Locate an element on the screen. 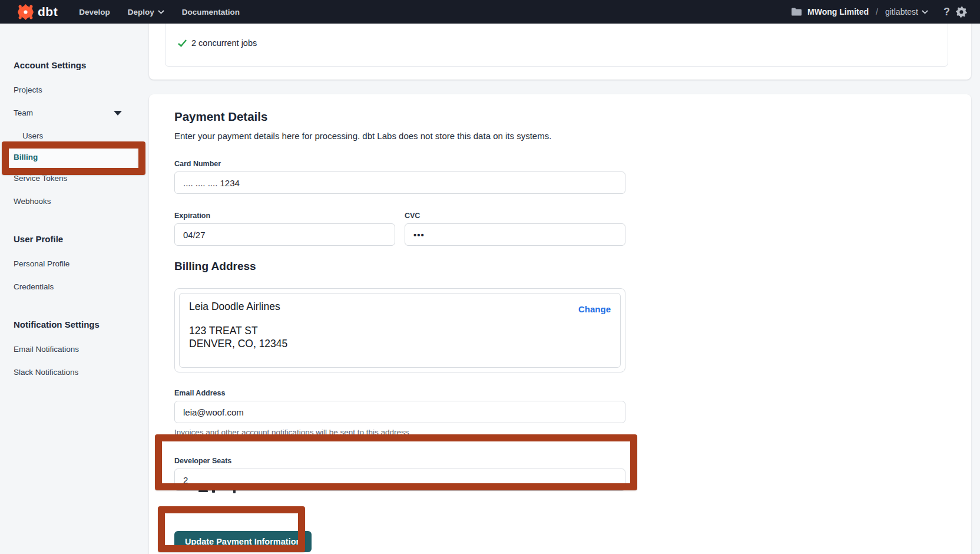 Image resolution: width=980 pixels, height=554 pixels. cvc-input is located at coordinates (515, 235).